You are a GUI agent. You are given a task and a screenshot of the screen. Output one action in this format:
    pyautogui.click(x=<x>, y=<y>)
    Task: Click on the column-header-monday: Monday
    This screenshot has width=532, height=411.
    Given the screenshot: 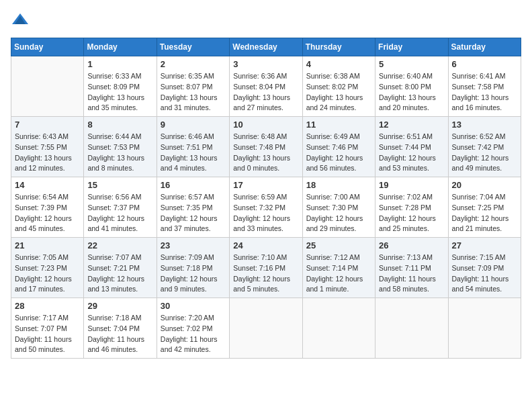 What is the action you would take?
    pyautogui.click(x=120, y=47)
    